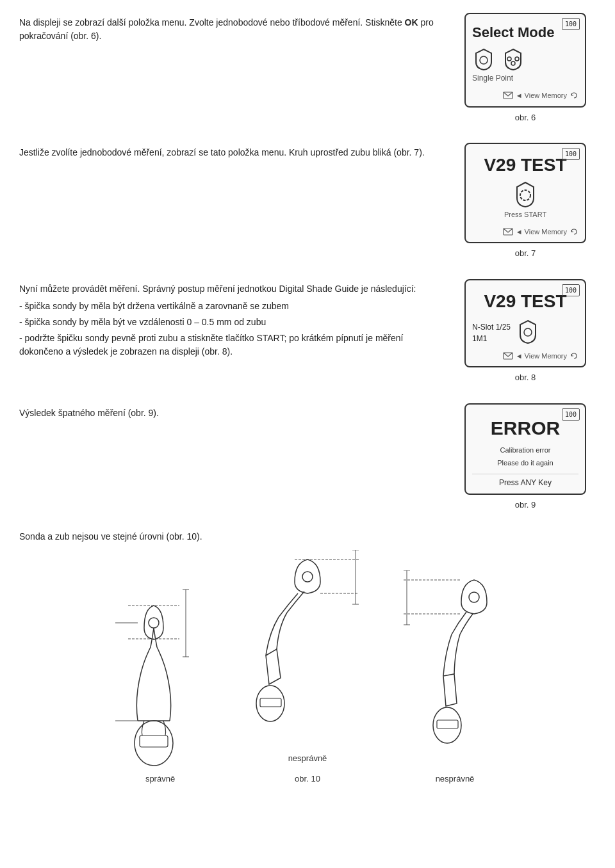 The height and width of the screenshot is (868, 615). Describe the element at coordinates (231, 414) in the screenshot. I see `section-4-text: Výsledek špatného měření (obr. 9).` at that location.